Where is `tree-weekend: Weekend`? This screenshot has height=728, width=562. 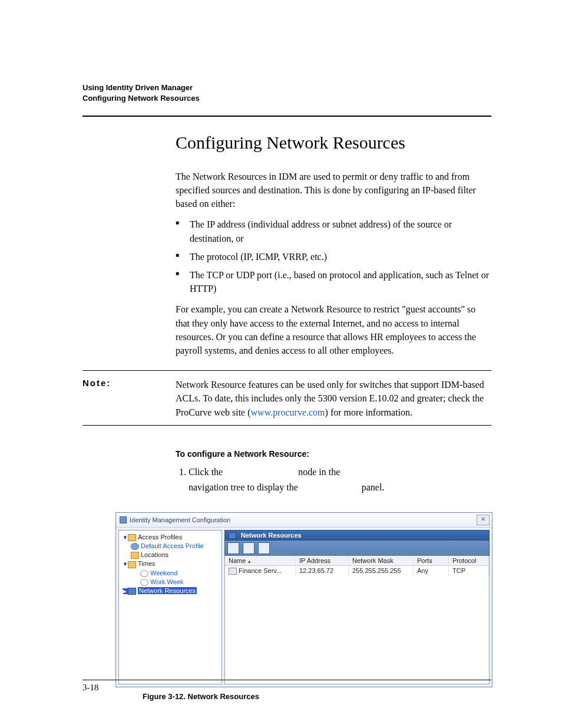 tree-weekend: Weekend is located at coordinates (164, 573).